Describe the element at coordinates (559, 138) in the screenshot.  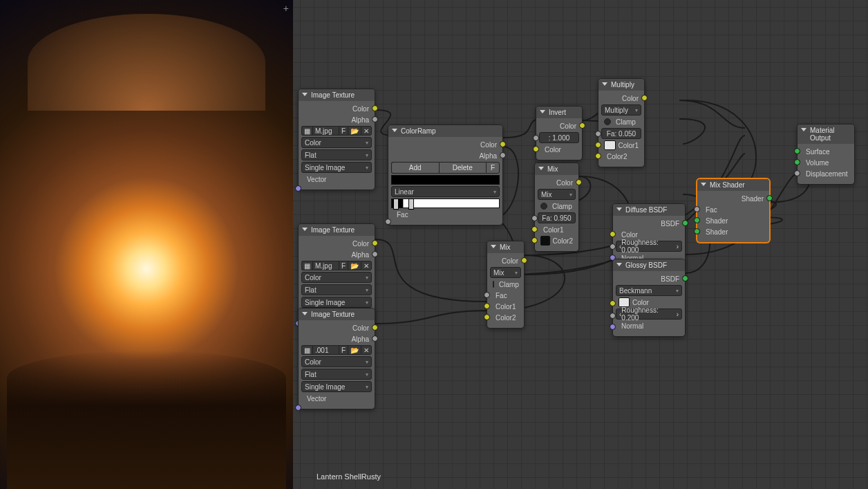
I see `invert-fac-field: : 1.000` at that location.